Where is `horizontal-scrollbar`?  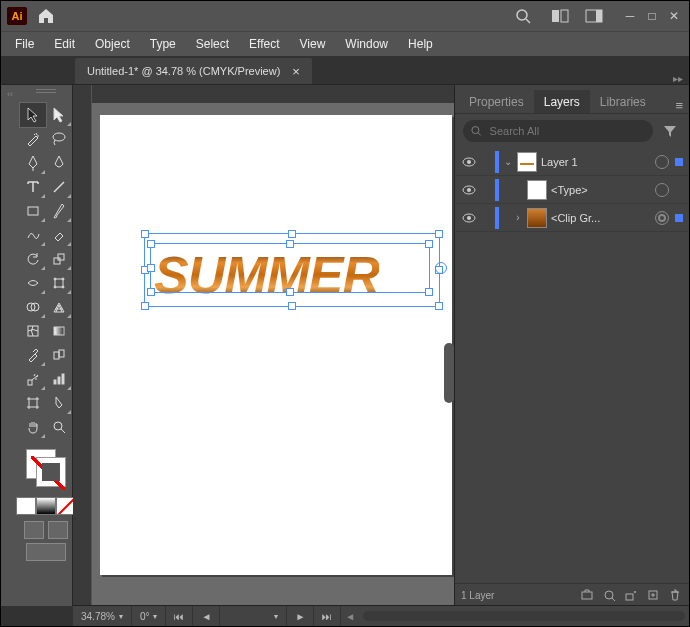 horizontal-scrollbar is located at coordinates (524, 616).